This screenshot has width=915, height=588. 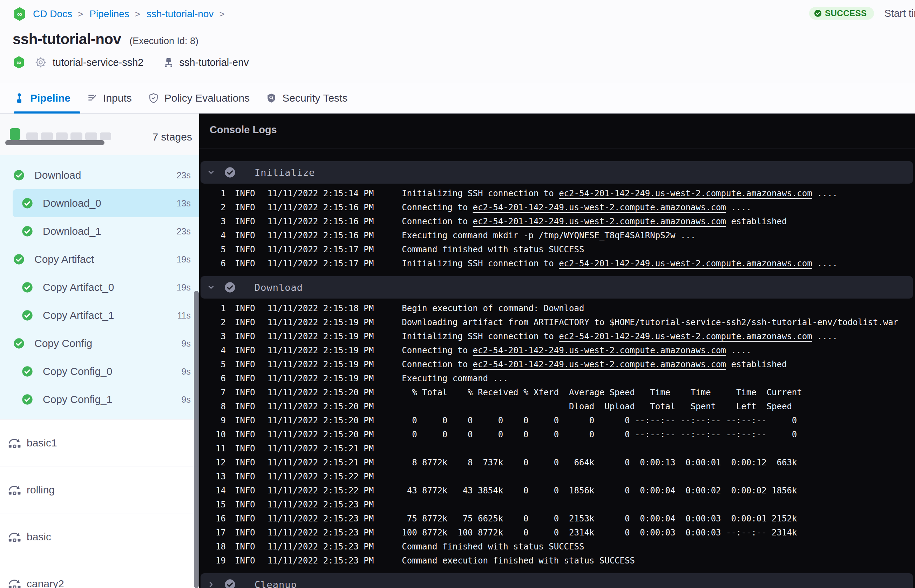 I want to click on environment-name: ssh-tutorial-env, so click(x=214, y=63).